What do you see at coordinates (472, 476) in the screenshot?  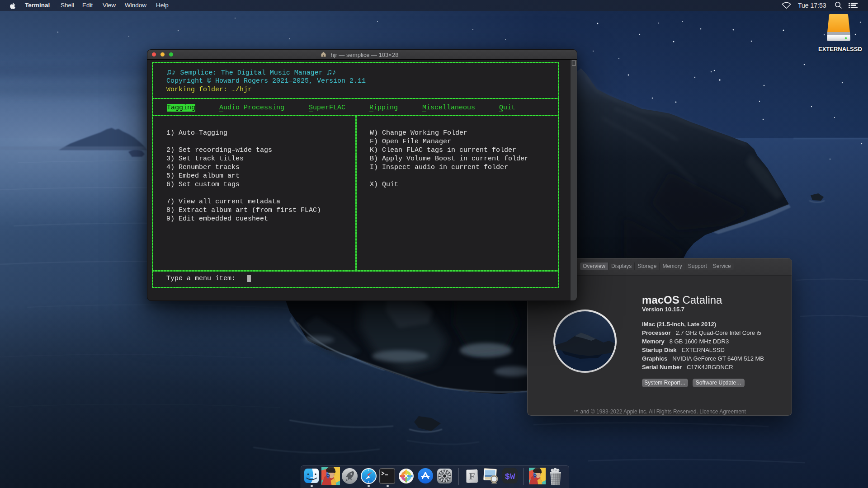 I see `svg-text: F` at bounding box center [472, 476].